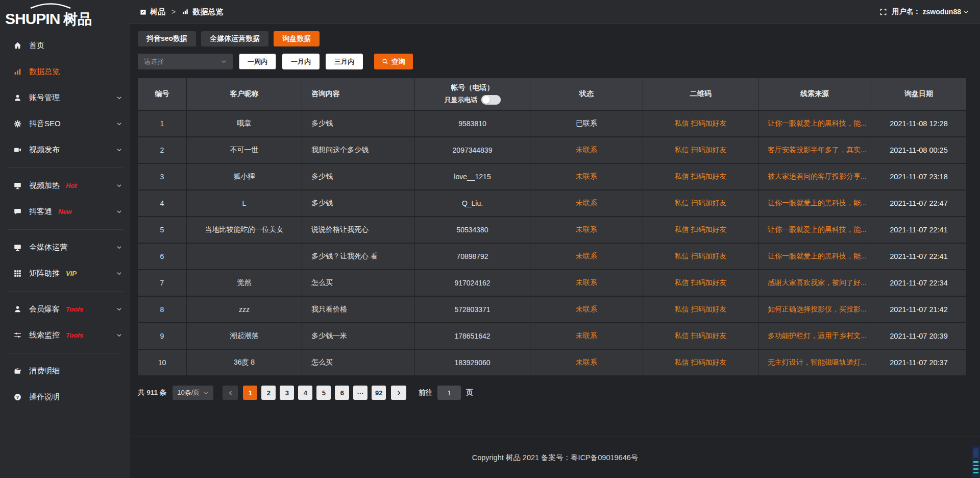  Describe the element at coordinates (919, 203) in the screenshot. I see `cell-date: 2021-11-07 22:47` at that location.